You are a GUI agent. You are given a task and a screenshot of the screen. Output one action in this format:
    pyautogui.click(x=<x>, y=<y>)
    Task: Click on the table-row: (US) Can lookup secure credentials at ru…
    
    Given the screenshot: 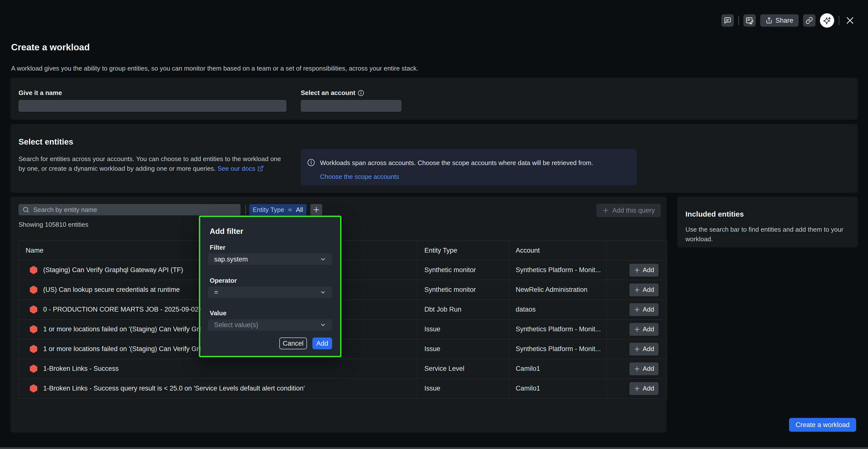 What is the action you would take?
    pyautogui.click(x=343, y=290)
    